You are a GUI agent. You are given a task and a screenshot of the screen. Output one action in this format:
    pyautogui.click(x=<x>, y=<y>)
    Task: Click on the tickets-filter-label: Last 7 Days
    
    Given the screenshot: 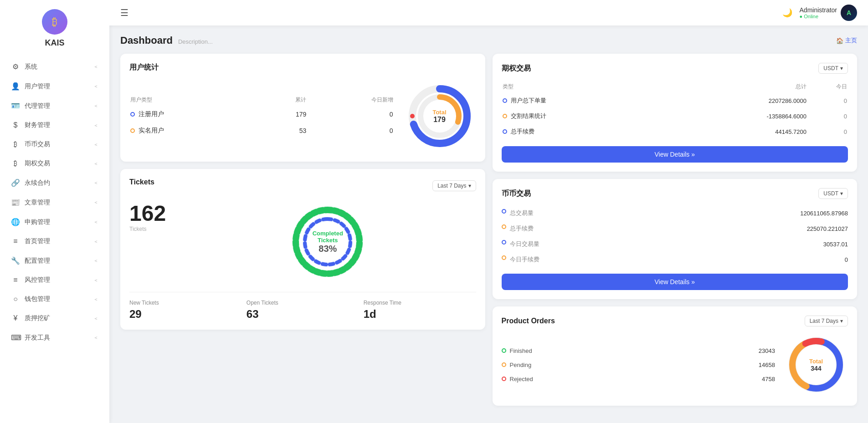 What is the action you would take?
    pyautogui.click(x=452, y=186)
    